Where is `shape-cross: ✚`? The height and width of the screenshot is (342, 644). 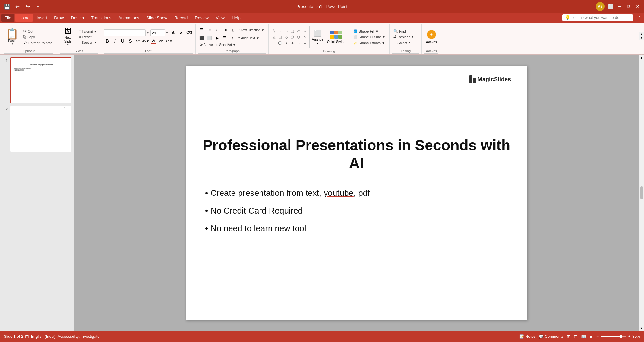
shape-cross: ✚ is located at coordinates (292, 43).